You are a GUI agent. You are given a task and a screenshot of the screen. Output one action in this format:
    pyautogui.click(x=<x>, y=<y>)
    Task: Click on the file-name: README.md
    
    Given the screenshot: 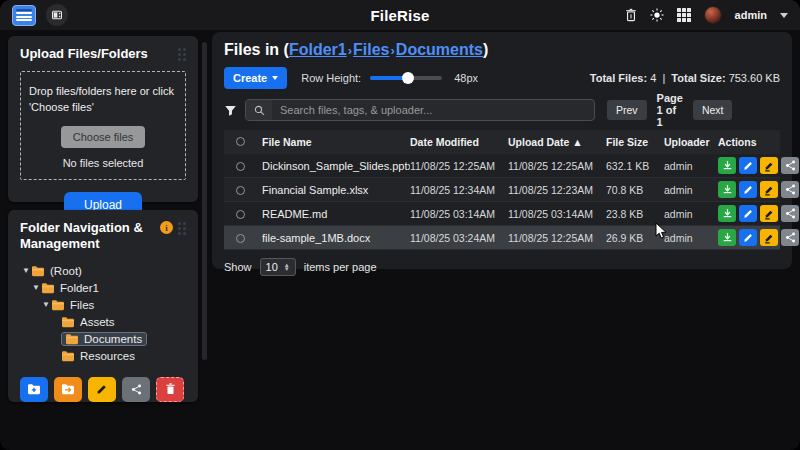 What is the action you would take?
    pyautogui.click(x=336, y=214)
    